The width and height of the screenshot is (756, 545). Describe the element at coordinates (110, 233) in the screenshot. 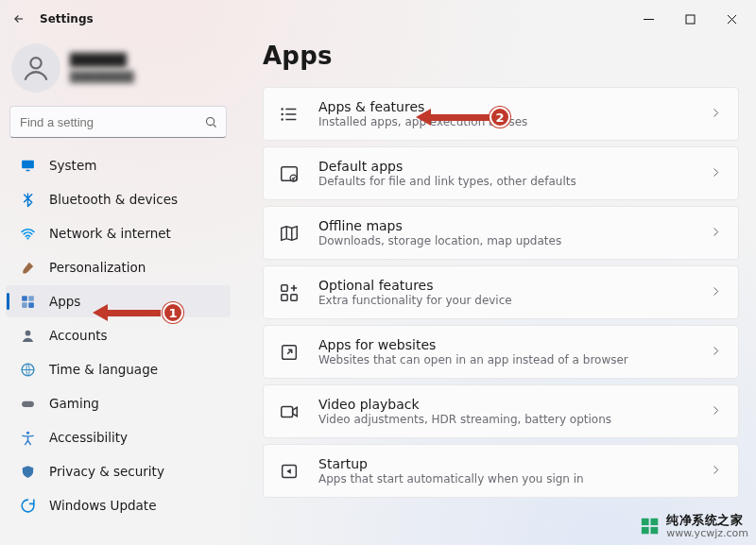

I see `sidebar-item-label: Network & internet` at that location.